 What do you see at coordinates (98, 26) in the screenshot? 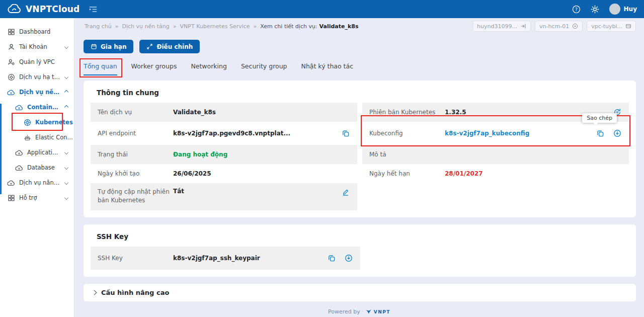
I see `breadcrumb-home: Trang chủ` at bounding box center [98, 26].